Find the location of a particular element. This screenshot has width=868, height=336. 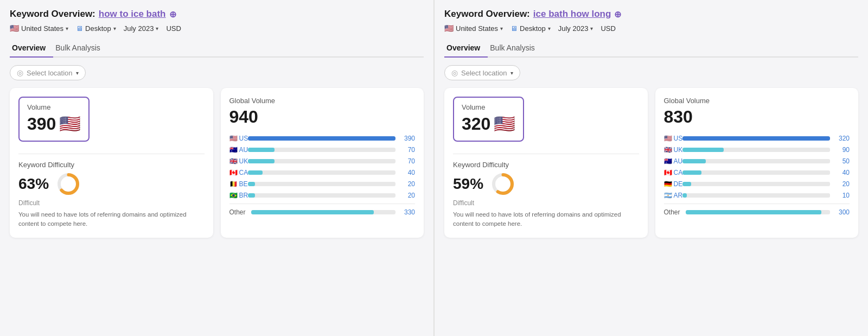

bar-fill-de is located at coordinates (687, 184).